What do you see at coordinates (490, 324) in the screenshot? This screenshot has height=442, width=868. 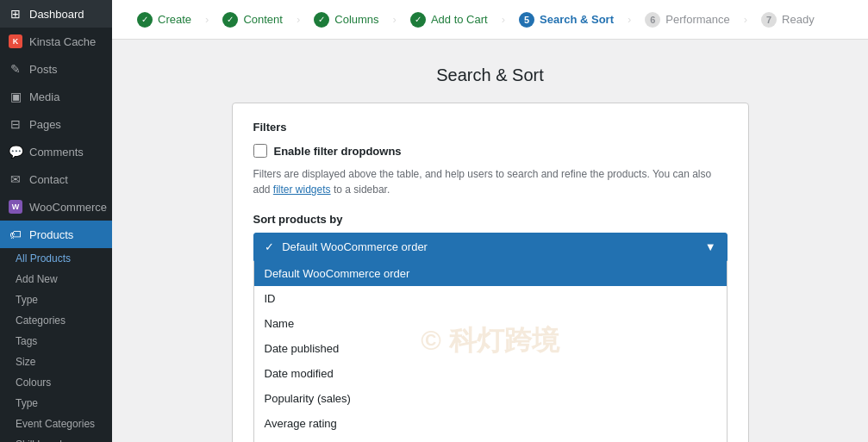 I see `sort-option-name: Name` at bounding box center [490, 324].